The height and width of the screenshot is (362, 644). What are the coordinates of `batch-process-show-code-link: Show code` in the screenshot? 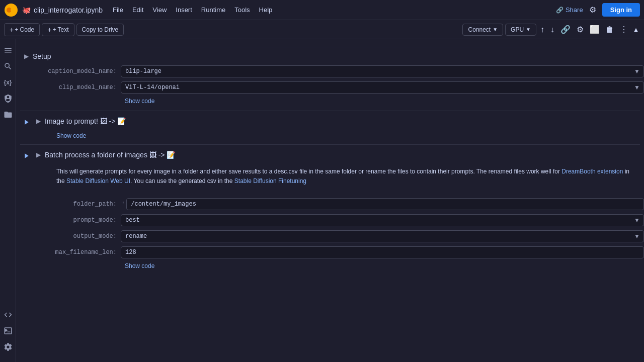 It's located at (384, 266).